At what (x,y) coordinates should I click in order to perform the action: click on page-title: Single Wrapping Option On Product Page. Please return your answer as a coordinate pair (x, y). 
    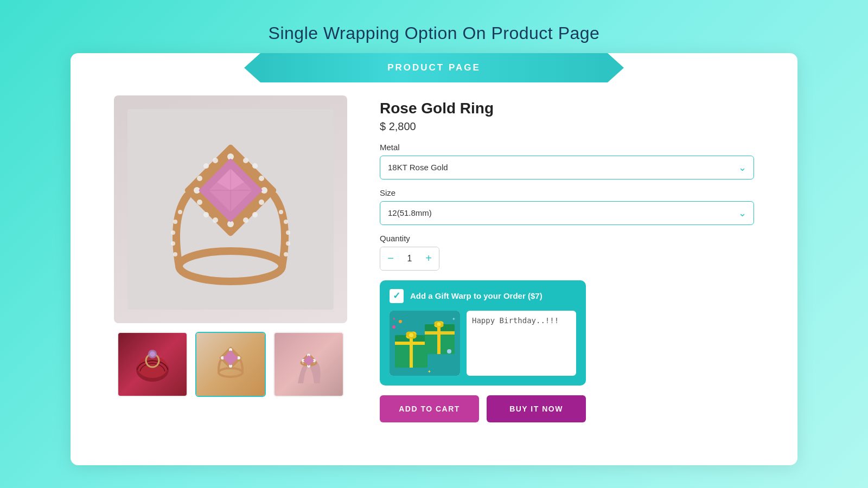
    Looking at the image, I should click on (434, 34).